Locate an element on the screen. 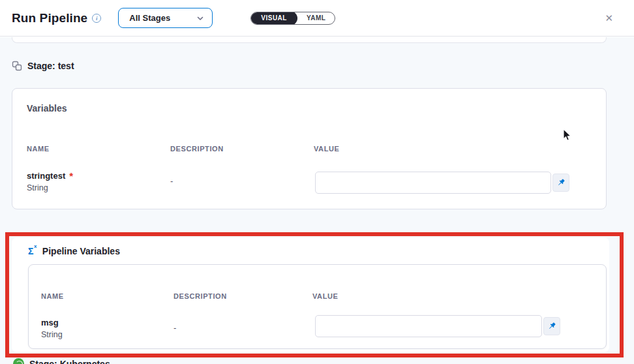 The width and height of the screenshot is (634, 364). stage-selector: All Stages is located at coordinates (166, 18).